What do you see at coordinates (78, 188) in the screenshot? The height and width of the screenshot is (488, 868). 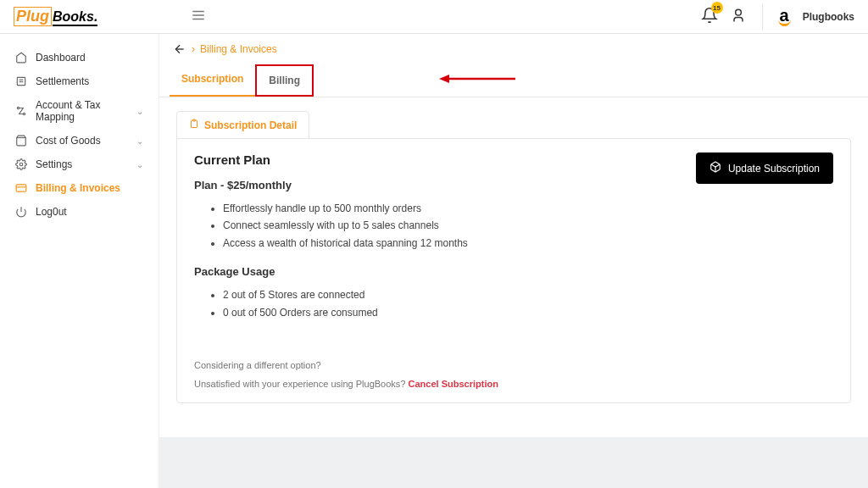 I see `sidebar-item-label: Billing & Invoices` at bounding box center [78, 188].